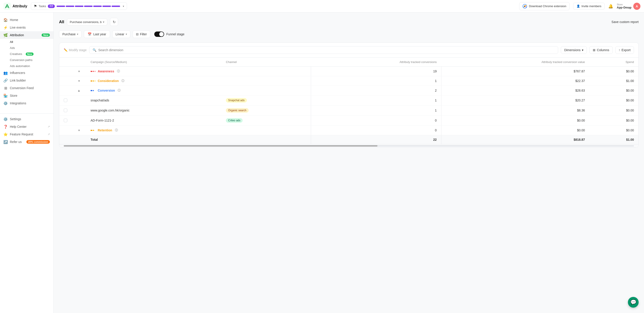 This screenshot has height=313, width=644. I want to click on conversion-expand-button: ▲, so click(79, 90).